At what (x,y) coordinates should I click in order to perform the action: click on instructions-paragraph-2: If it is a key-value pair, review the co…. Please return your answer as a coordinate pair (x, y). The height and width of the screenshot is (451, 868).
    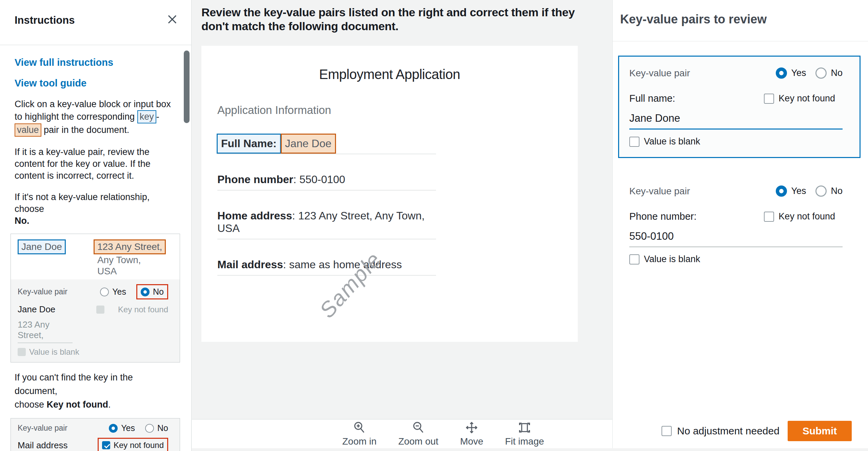
    Looking at the image, I should click on (95, 164).